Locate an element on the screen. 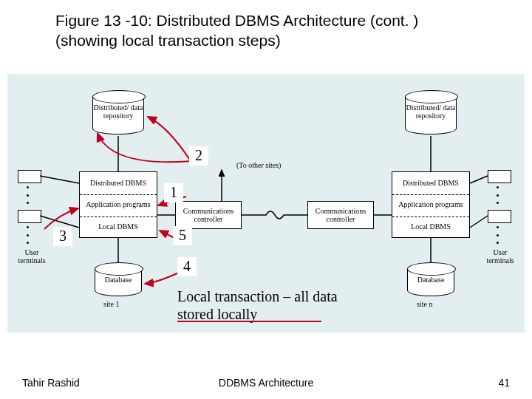 This screenshot has height=399, width=532. left-database-cylinder: Database is located at coordinates (118, 279).